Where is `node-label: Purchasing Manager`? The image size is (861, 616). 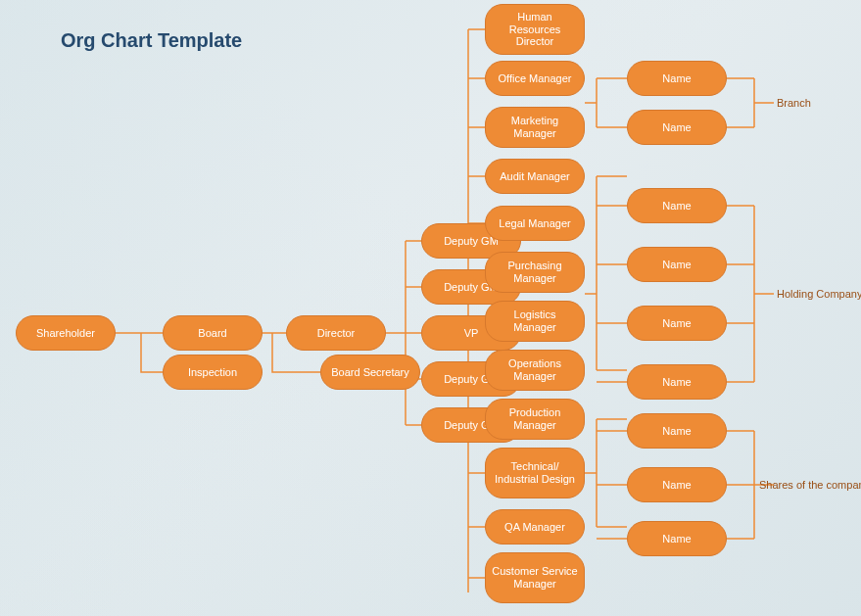
node-label: Purchasing Manager is located at coordinates (535, 272).